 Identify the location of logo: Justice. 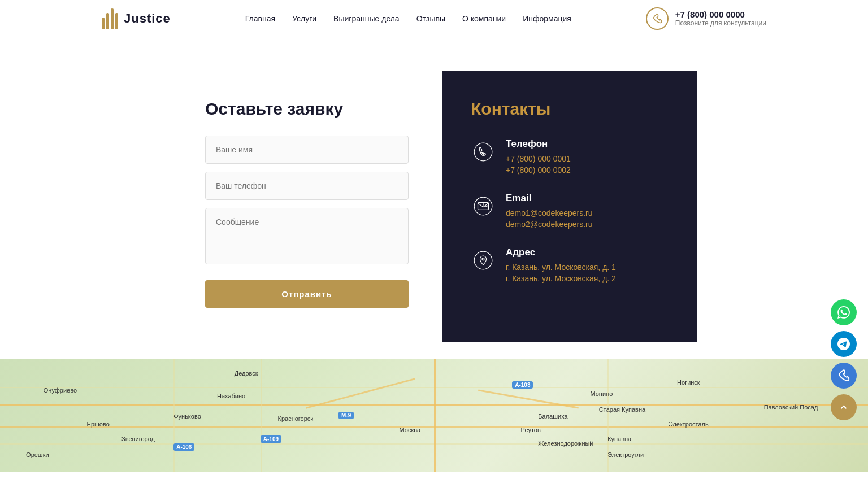
(136, 19).